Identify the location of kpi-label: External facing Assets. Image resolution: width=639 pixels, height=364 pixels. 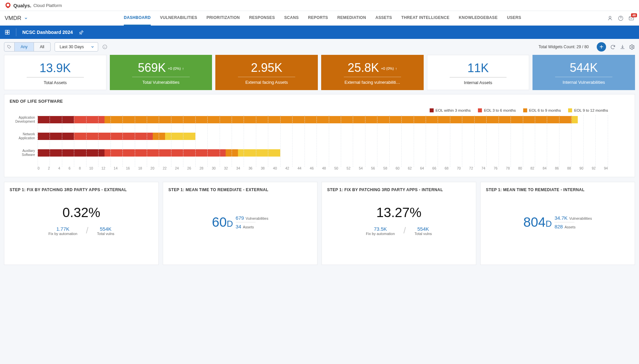
(267, 82).